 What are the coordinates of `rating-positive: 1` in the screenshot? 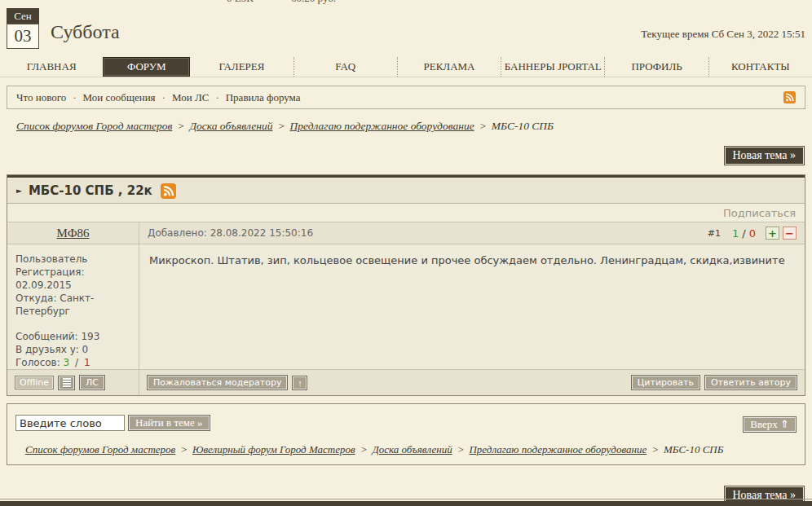 It's located at (735, 233).